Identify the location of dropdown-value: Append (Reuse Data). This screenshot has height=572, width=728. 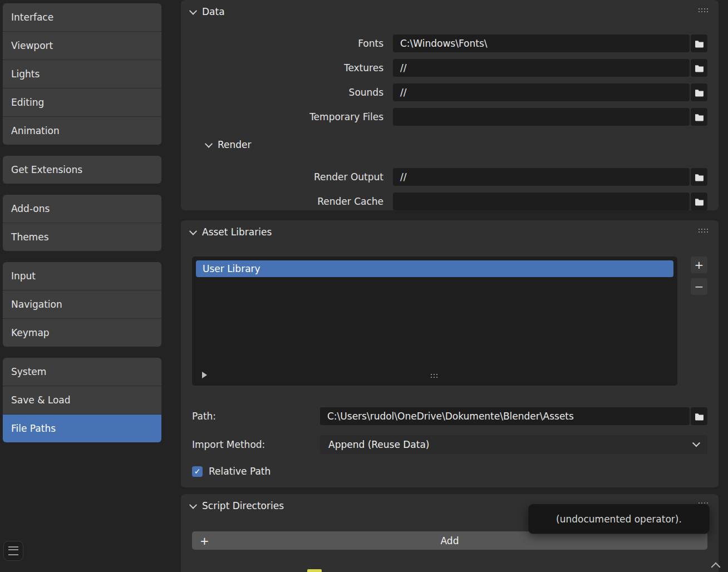
(379, 445).